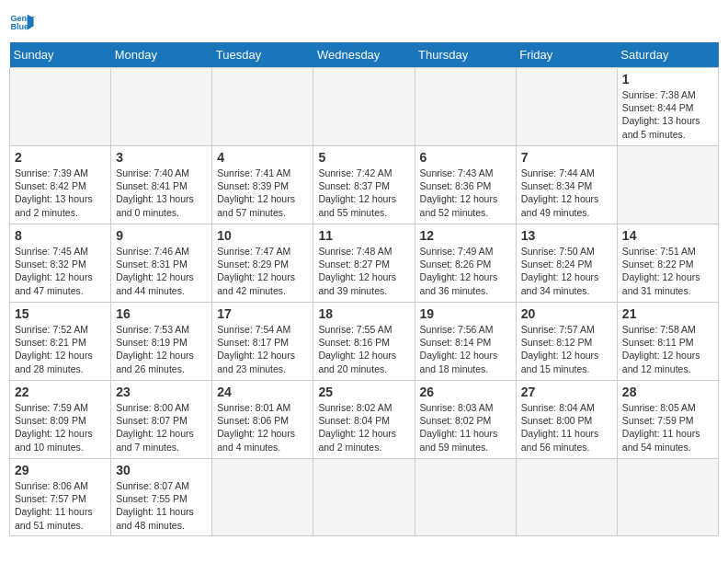 The image size is (728, 563). Describe the element at coordinates (364, 498) in the screenshot. I see `week-row: 29Sunrise: 8:06 AMSunset: 7:57 PMDayligh…` at that location.